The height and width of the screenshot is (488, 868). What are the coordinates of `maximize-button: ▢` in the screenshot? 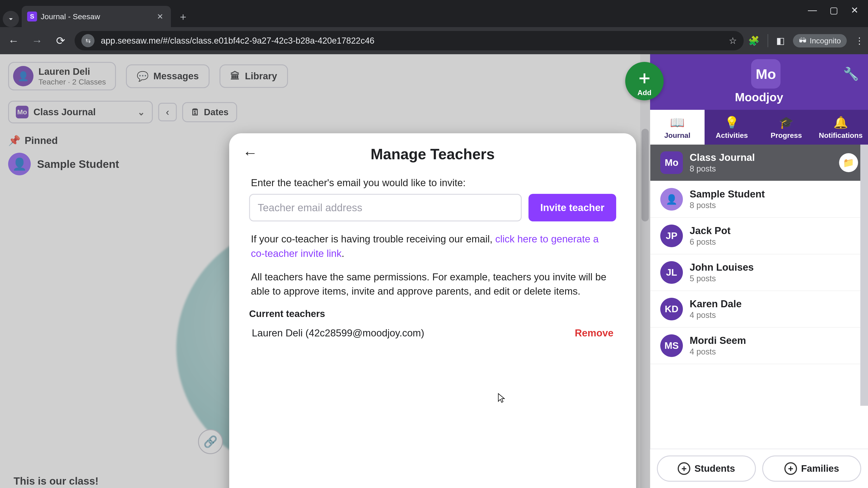 It's located at (834, 10).